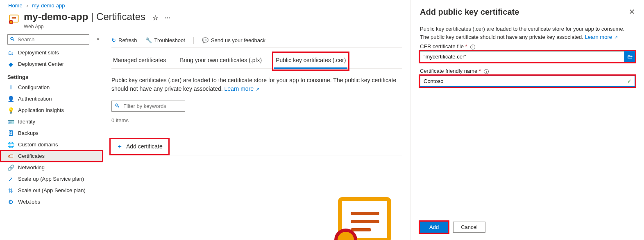 Image resolution: width=644 pixels, height=240 pixels. Describe the element at coordinates (311, 61) in the screenshot. I see `tab-public-key-certificates: Public key certificates (.cer)` at that location.